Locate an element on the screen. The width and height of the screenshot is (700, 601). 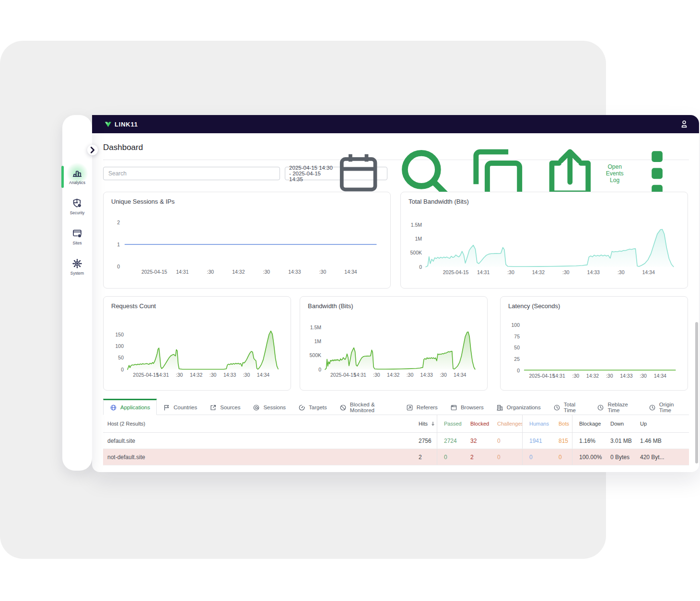
cell-passed: 2724 is located at coordinates (450, 441).